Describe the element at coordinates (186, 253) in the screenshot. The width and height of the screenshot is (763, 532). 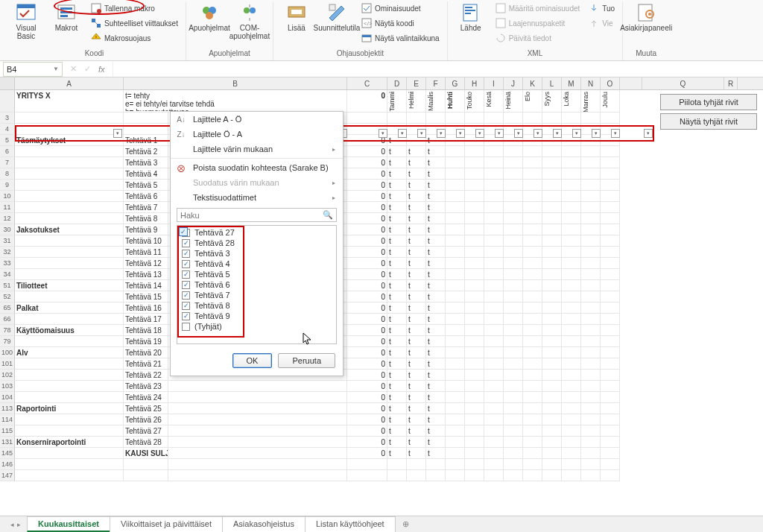
I see `checkbox-icon: ✓` at that location.